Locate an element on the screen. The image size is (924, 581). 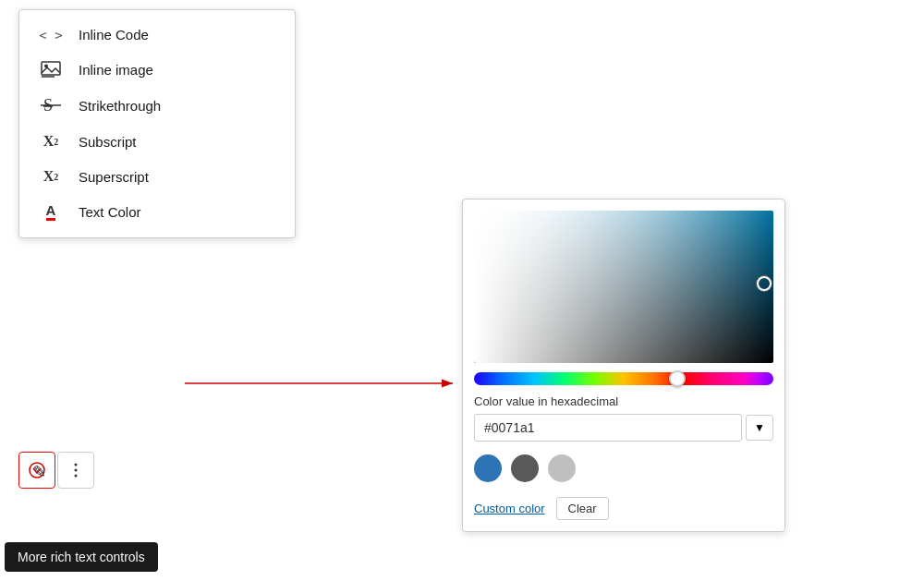
menu-label-superscript: Superscript is located at coordinates (114, 177).